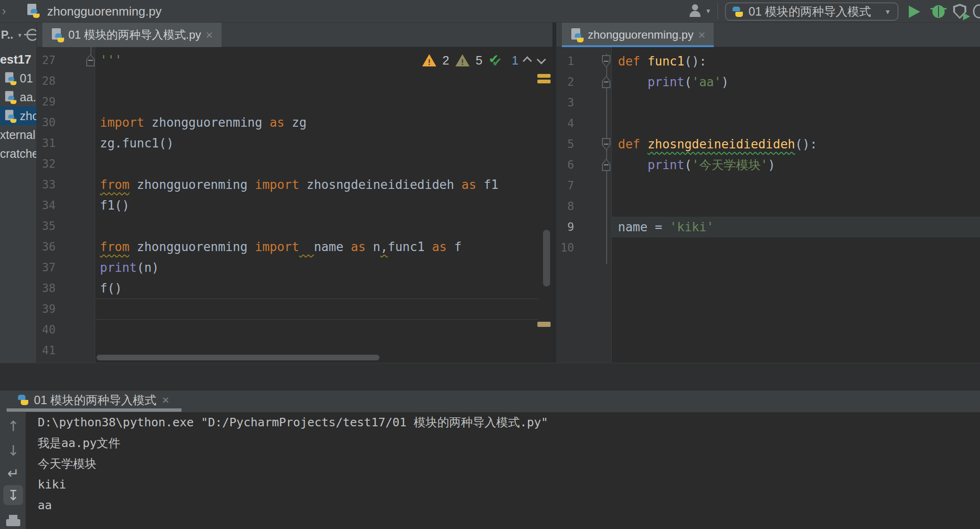  I want to click on line-number: 33, so click(48, 185).